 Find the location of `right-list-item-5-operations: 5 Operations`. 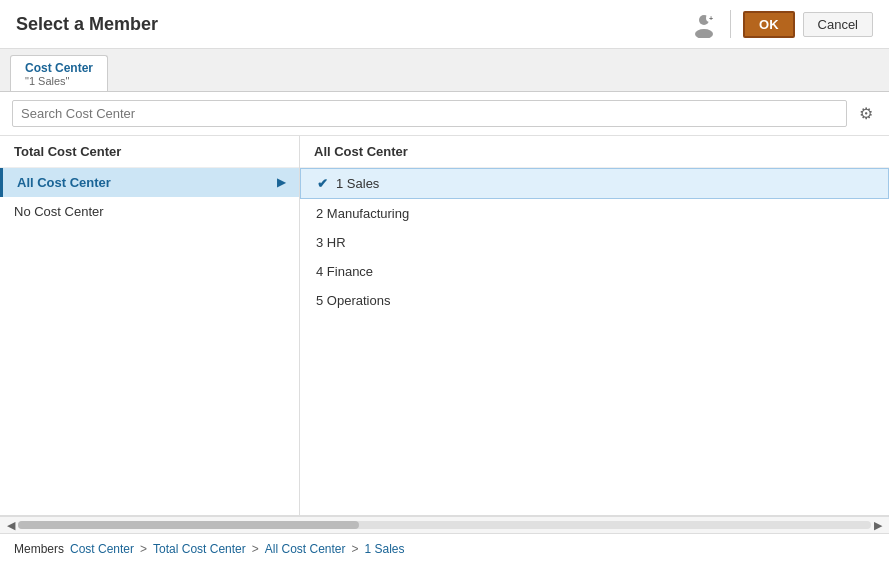

right-list-item-5-operations: 5 Operations is located at coordinates (594, 300).